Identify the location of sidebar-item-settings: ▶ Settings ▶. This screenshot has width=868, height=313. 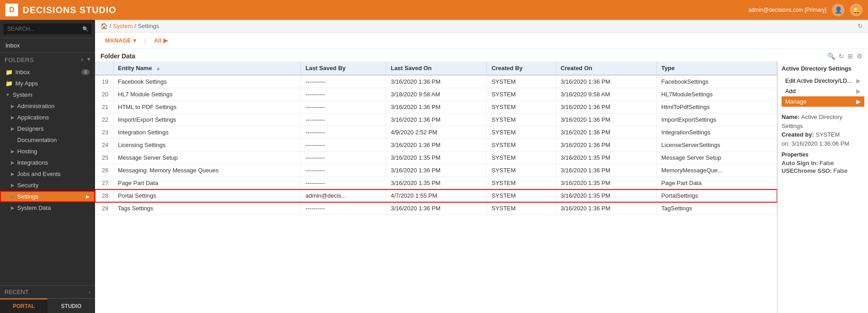
(48, 196).